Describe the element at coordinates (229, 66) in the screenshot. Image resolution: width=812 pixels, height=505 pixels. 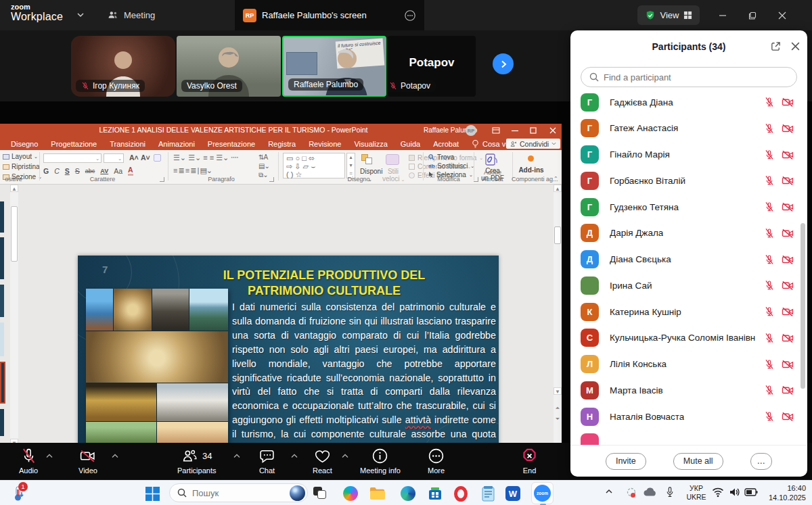
I see `video-tile-vasylko: Vasylko Orest` at that location.